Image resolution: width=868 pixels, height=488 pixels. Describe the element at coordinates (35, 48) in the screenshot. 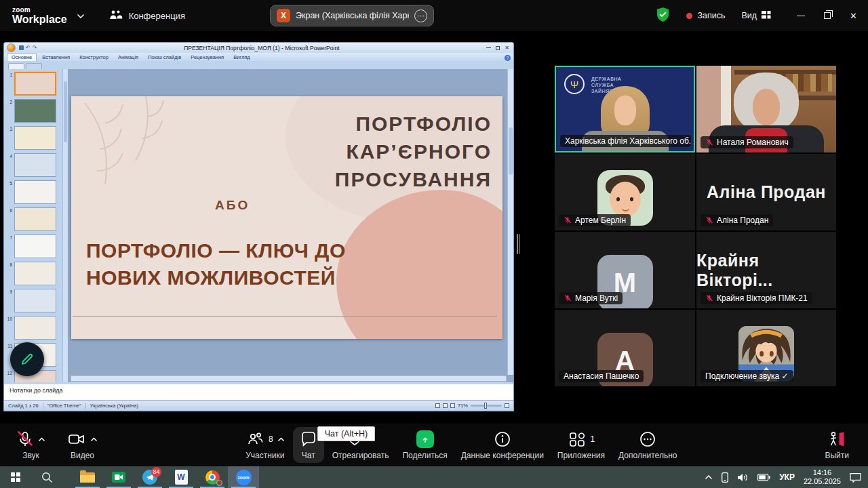

I see `redo-icon: ↷` at that location.